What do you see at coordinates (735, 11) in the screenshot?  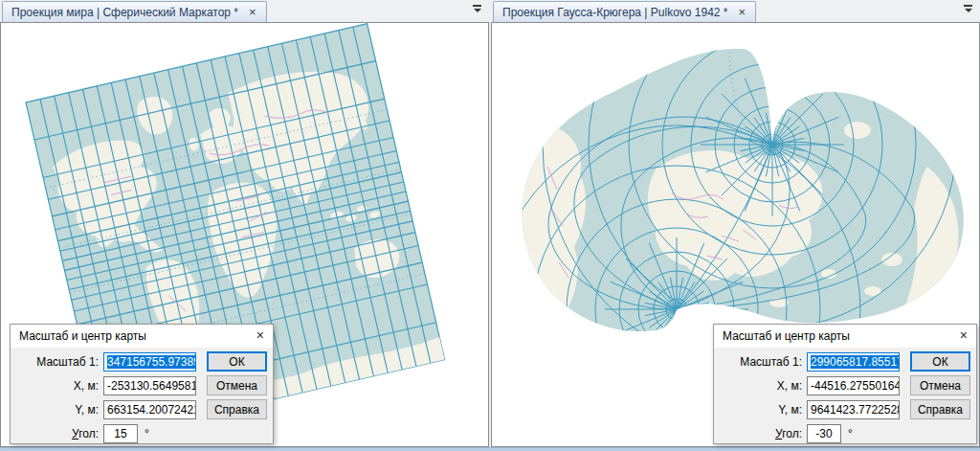 I see `tab-bar: Проекция Гаусса-Крюгера | Pulkovo 1942 *…` at bounding box center [735, 11].